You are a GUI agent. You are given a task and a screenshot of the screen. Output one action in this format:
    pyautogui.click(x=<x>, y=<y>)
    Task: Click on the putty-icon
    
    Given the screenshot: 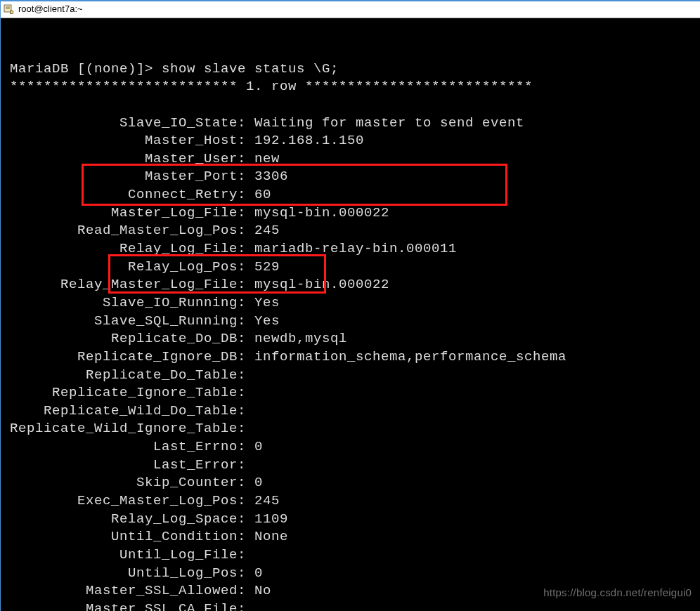 What is the action you would take?
    pyautogui.click(x=8, y=9)
    